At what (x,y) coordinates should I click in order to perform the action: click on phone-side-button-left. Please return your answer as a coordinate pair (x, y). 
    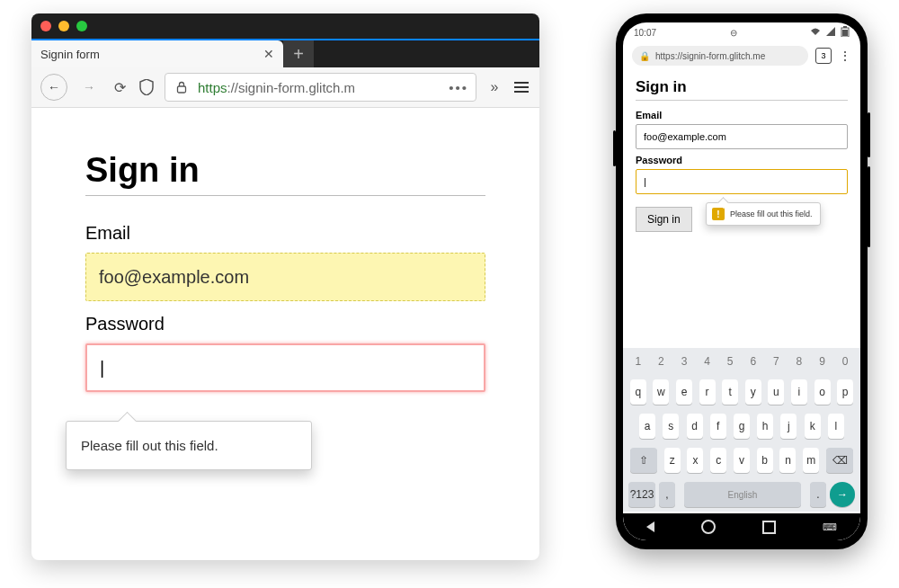
    Looking at the image, I should click on (615, 148).